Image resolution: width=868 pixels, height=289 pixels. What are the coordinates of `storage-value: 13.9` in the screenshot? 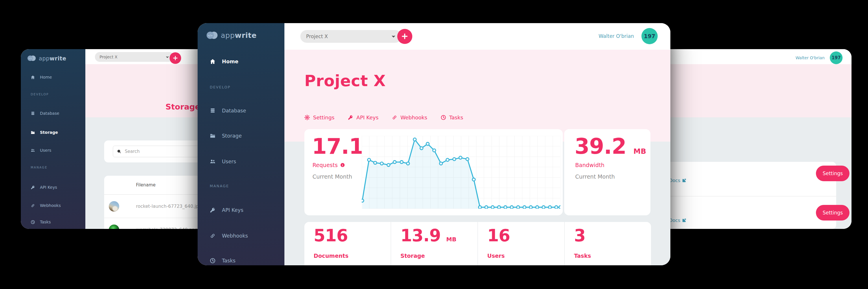 It's located at (421, 236).